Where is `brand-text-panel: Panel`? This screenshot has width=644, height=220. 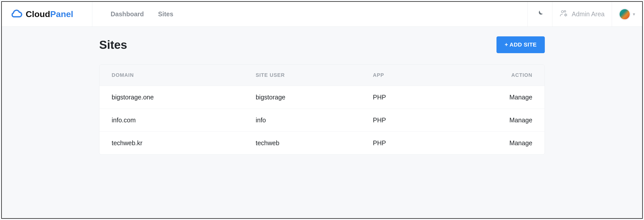
brand-text-panel: Panel is located at coordinates (62, 14).